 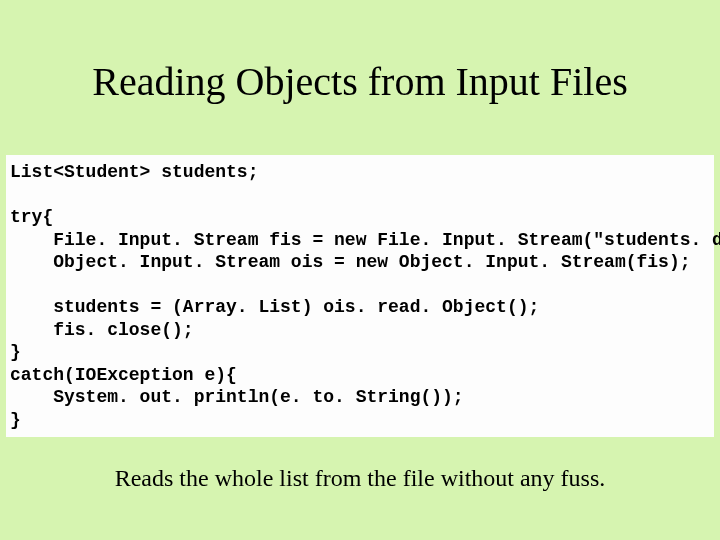 What do you see at coordinates (102, 330) in the screenshot?
I see `code-line: fis. close();` at bounding box center [102, 330].